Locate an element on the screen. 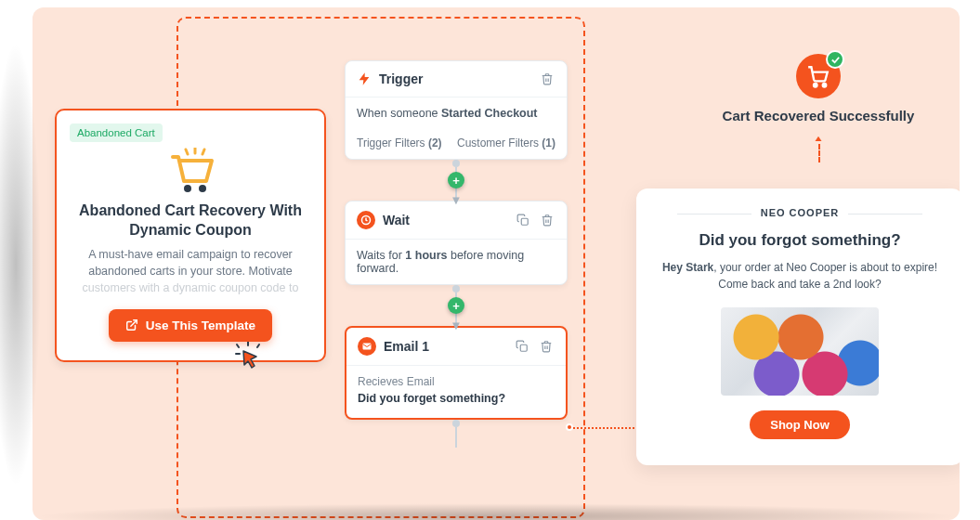 The width and height of the screenshot is (980, 520). wait-label: Wait is located at coordinates (396, 220).